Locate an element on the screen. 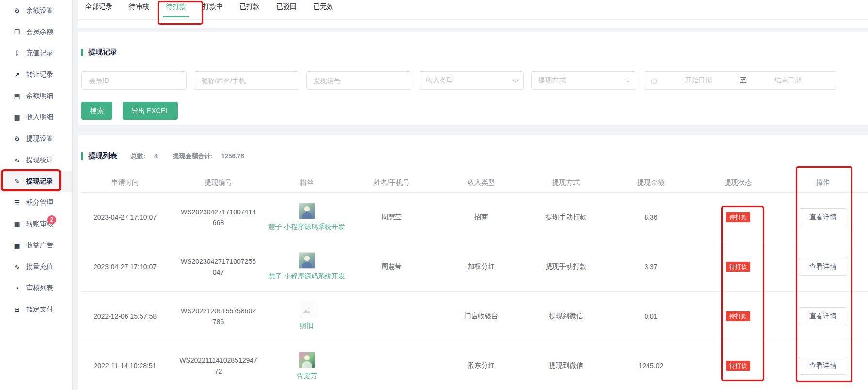 Image resolution: width=868 pixels, height=390 pixels. search-button: 搜索 is located at coordinates (97, 111).